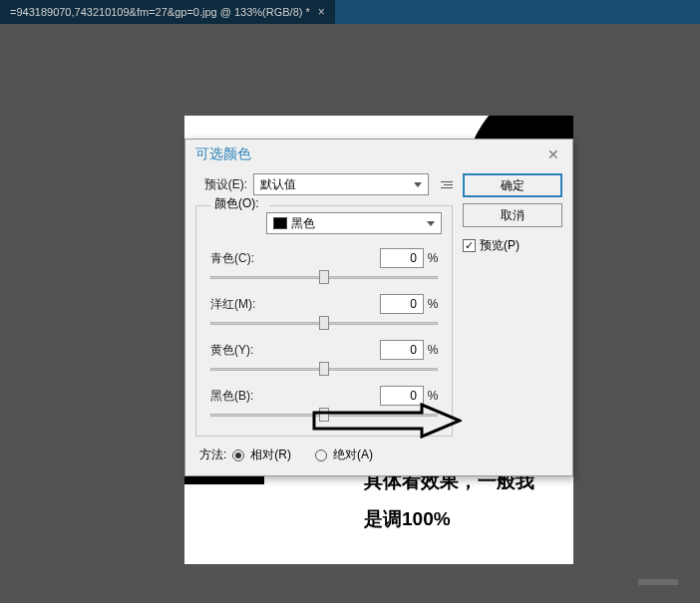  Describe the element at coordinates (280, 223) in the screenshot. I see `color-swatch-icon` at that location.